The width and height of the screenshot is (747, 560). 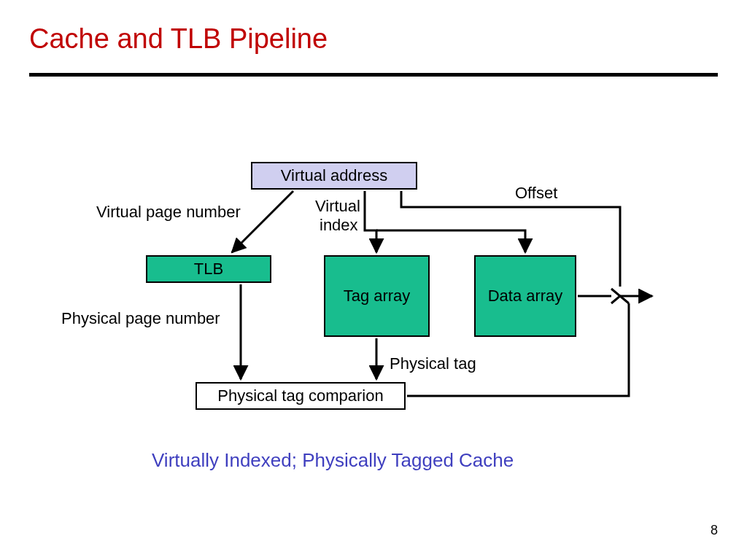 What do you see at coordinates (374, 74) in the screenshot?
I see `title-underline` at bounding box center [374, 74].